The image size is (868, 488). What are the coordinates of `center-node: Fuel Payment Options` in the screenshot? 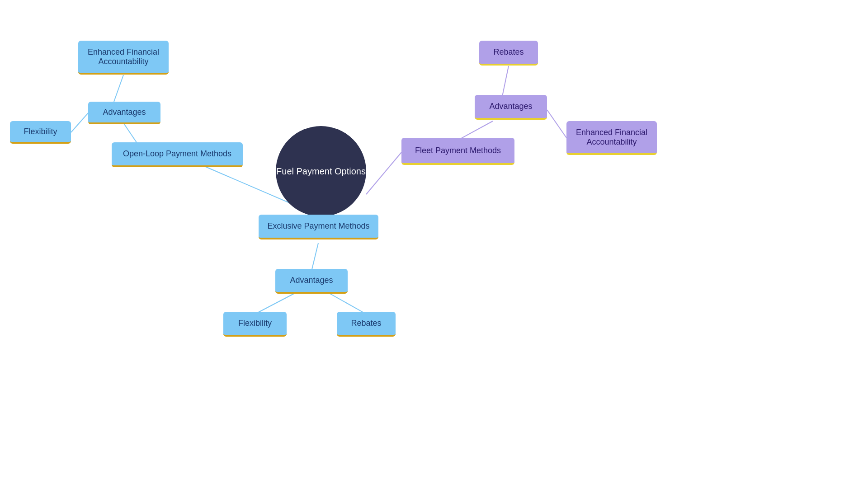 It's located at (321, 171).